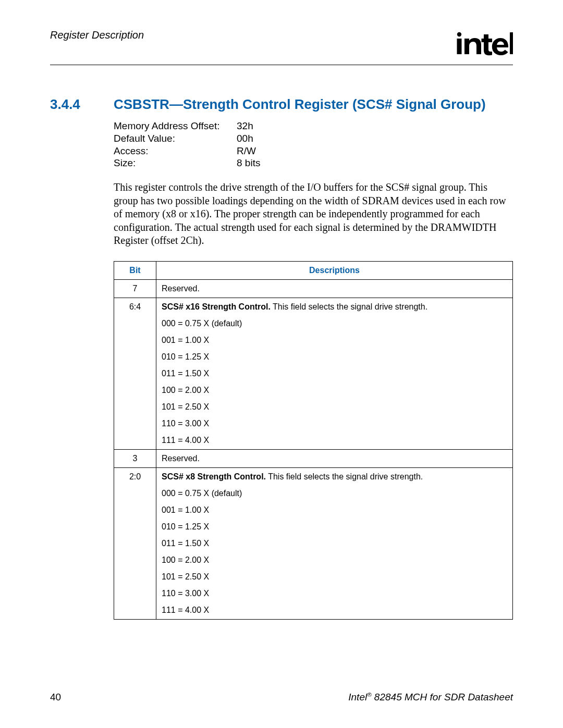  Describe the element at coordinates (313, 214) in the screenshot. I see `description-paragraph: This register controls the drive strengt…` at that location.